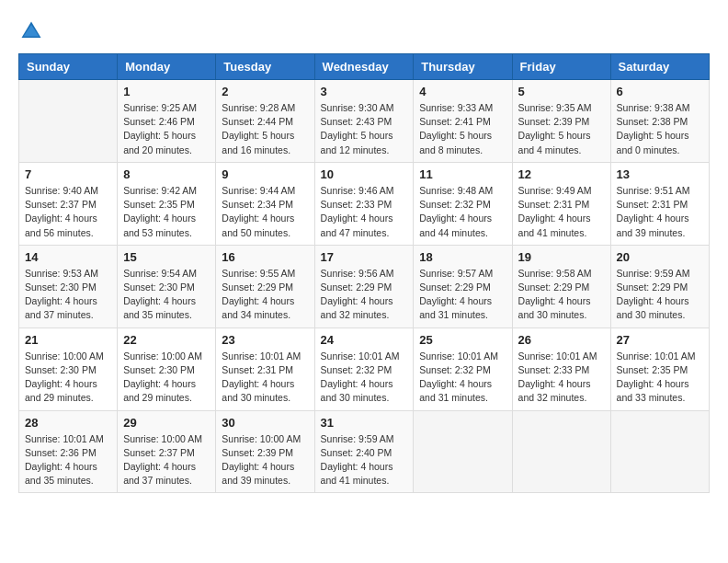 The width and height of the screenshot is (728, 563). Describe the element at coordinates (68, 212) in the screenshot. I see `day-info: Sunrise: 9:40 AM Sunset: 2:37 PM Dayligh…` at that location.